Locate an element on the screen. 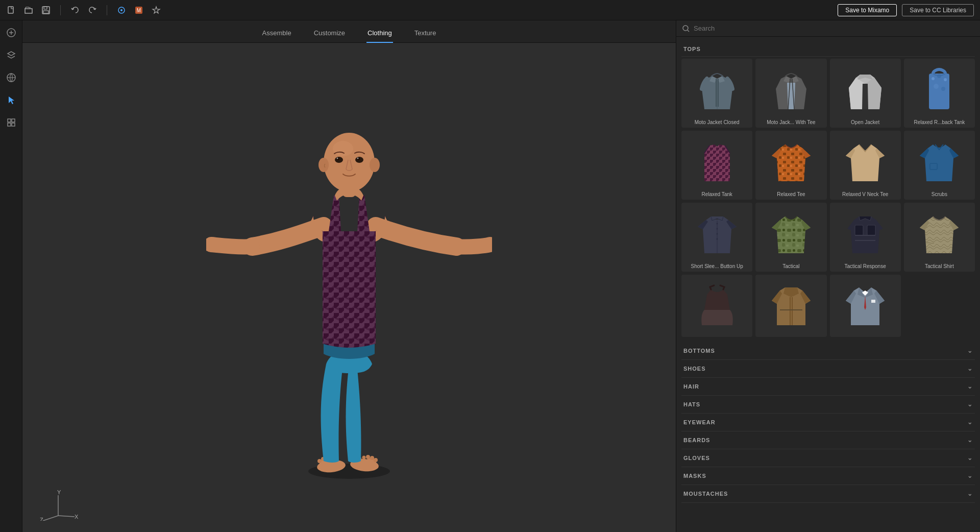  tops-label: TOPS is located at coordinates (692, 49).